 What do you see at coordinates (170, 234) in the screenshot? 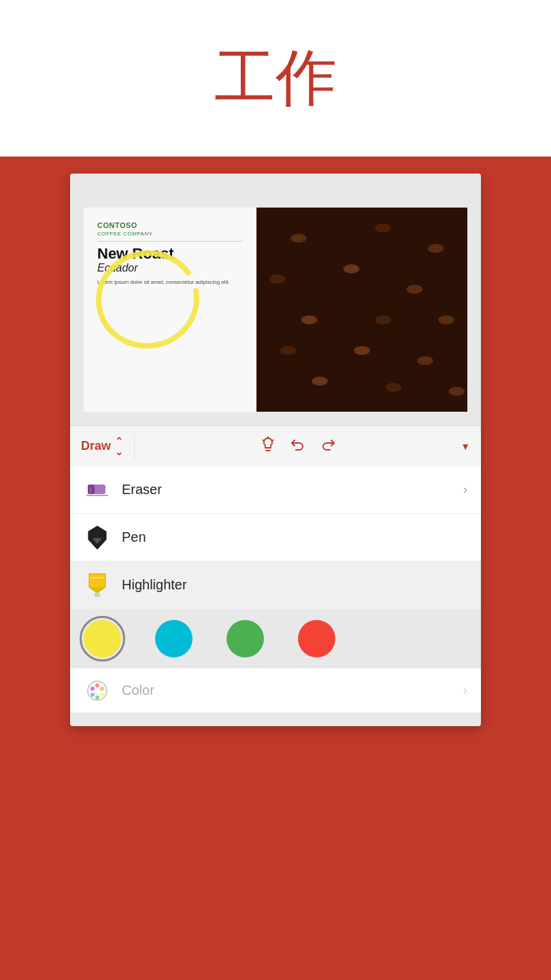
I see `slide-brand-sub: COFFEE COMPANY` at bounding box center [170, 234].